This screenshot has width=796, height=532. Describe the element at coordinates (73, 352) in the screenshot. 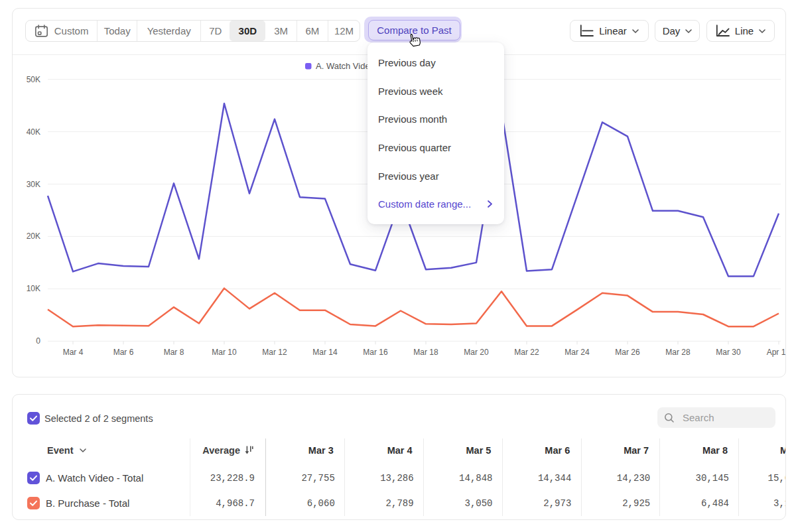

I see `svg-text: Mar 4` at that location.